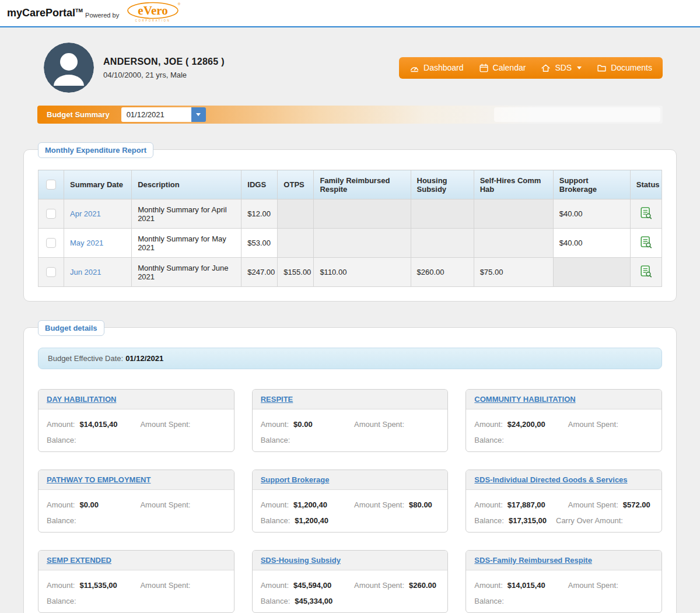 The width and height of the screenshot is (700, 613). Describe the element at coordinates (589, 520) in the screenshot. I see `carry-over-label: Carry Over Amount:` at that location.